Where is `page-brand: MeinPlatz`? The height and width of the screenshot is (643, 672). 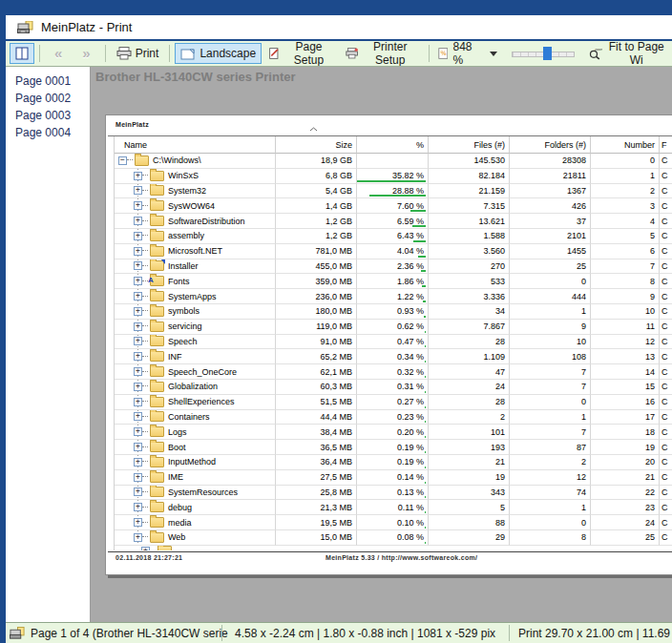 page-brand: MeinPlatz is located at coordinates (132, 124).